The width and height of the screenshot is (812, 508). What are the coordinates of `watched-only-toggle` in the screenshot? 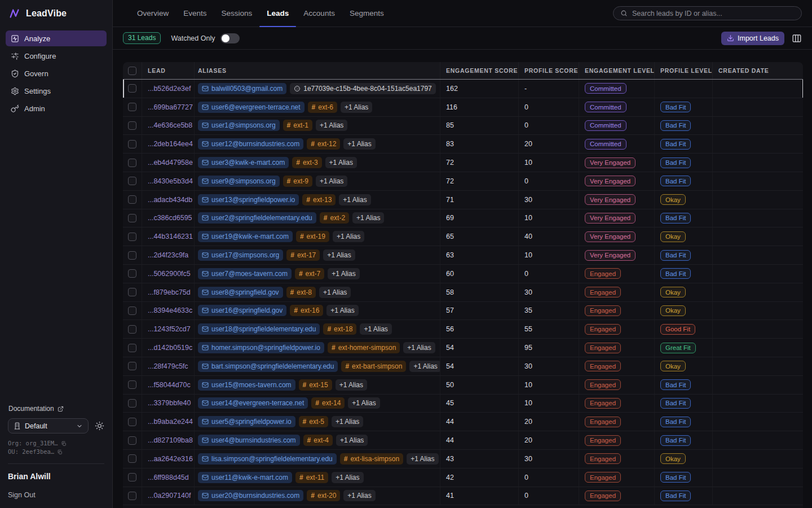 It's located at (230, 38).